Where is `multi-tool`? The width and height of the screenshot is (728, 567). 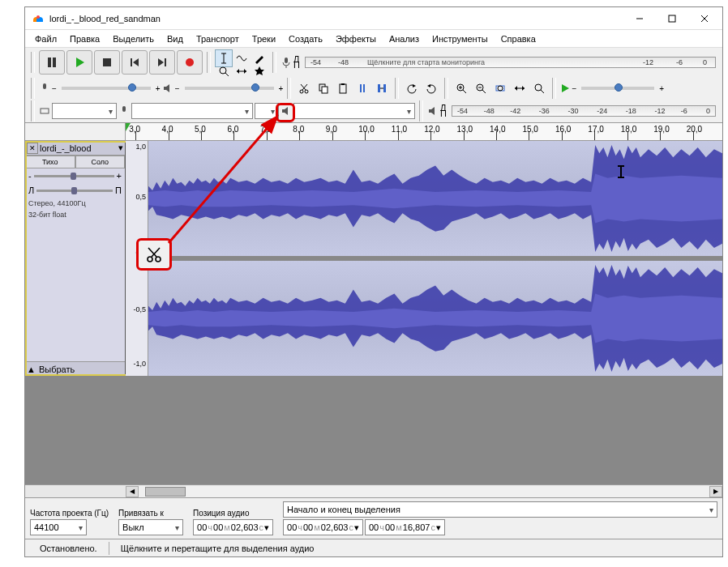 multi-tool is located at coordinates (259, 71).